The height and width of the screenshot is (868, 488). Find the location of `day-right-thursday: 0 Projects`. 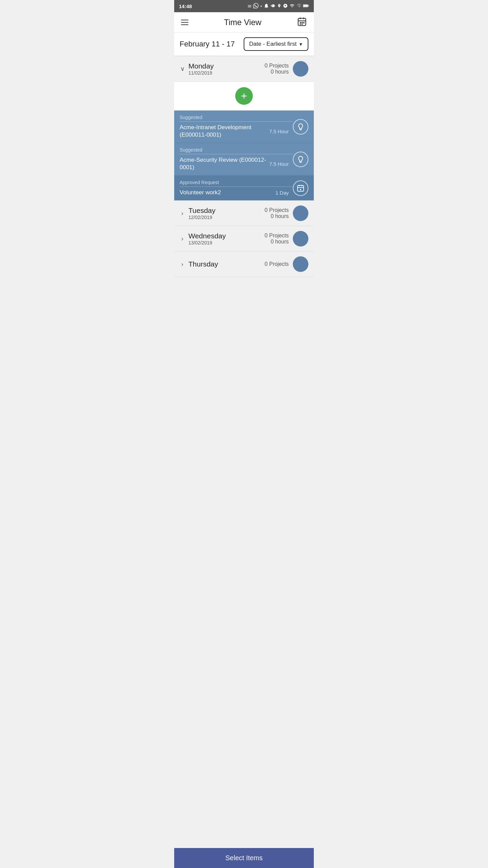

day-right-thursday: 0 Projects is located at coordinates (287, 264).